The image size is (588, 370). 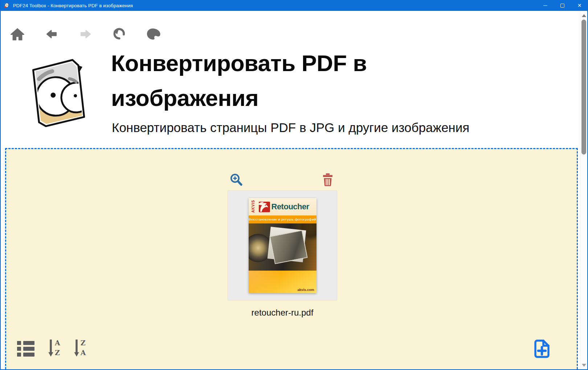 What do you see at coordinates (83, 348) in the screenshot?
I see `sort-za-letters: Z A` at bounding box center [83, 348].